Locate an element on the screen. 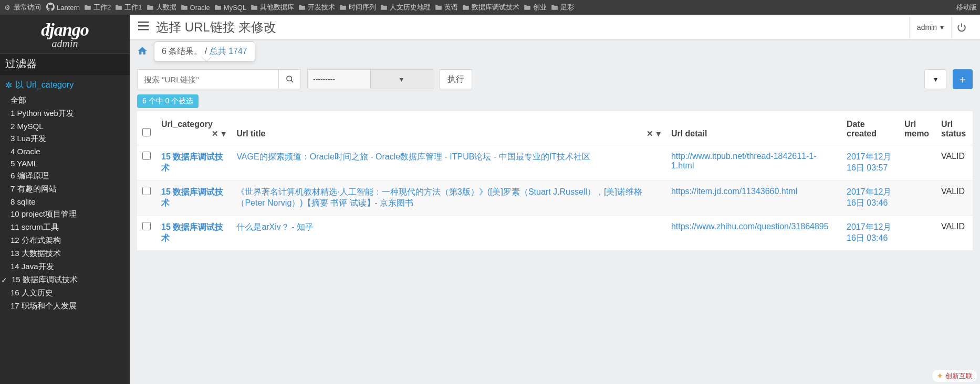  row-title-link: 什么是arXiv？ - 知乎 is located at coordinates (275, 227).